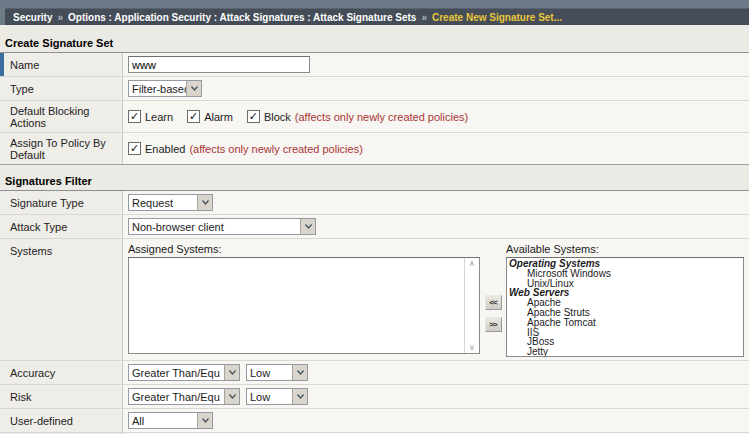 The height and width of the screenshot is (434, 749). Describe the element at coordinates (377, 43) in the screenshot. I see `section-title-create-signature-set: Create Signature Set` at that location.